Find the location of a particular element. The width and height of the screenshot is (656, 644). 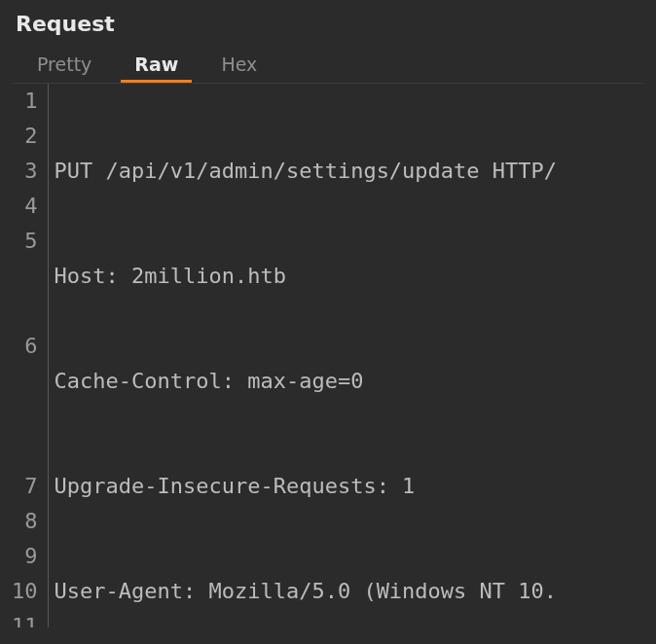

code-line: PUT /api/v1/admin/settings/update HTTP/ is located at coordinates (306, 171).